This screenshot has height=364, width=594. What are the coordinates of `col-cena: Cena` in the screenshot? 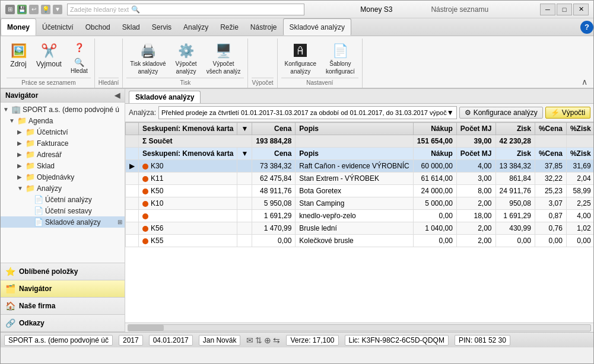 It's located at (274, 129).